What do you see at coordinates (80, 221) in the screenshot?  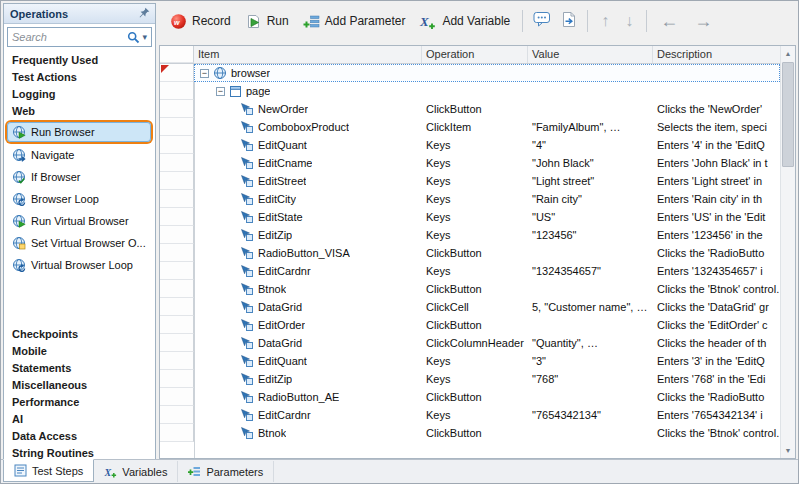 I see `operation-run-virtual-browser: Run Virtual Browser` at bounding box center [80, 221].